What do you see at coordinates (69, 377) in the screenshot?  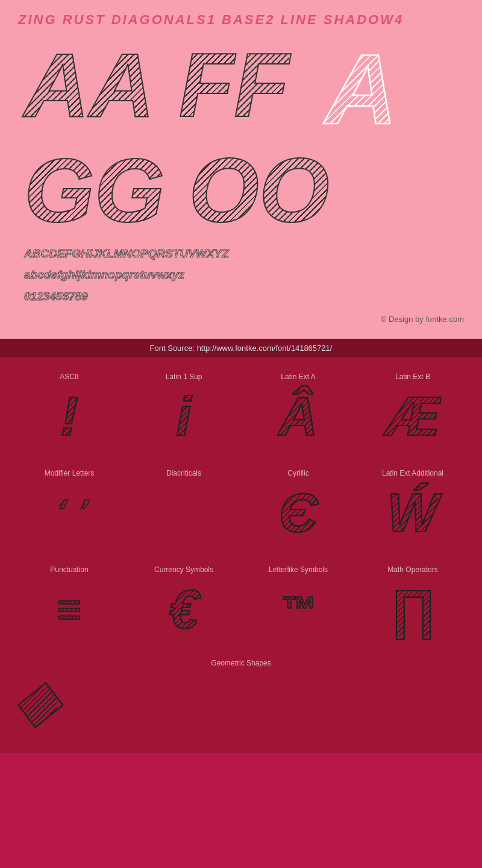 I see `label-ascii: ASCII` at bounding box center [69, 377].